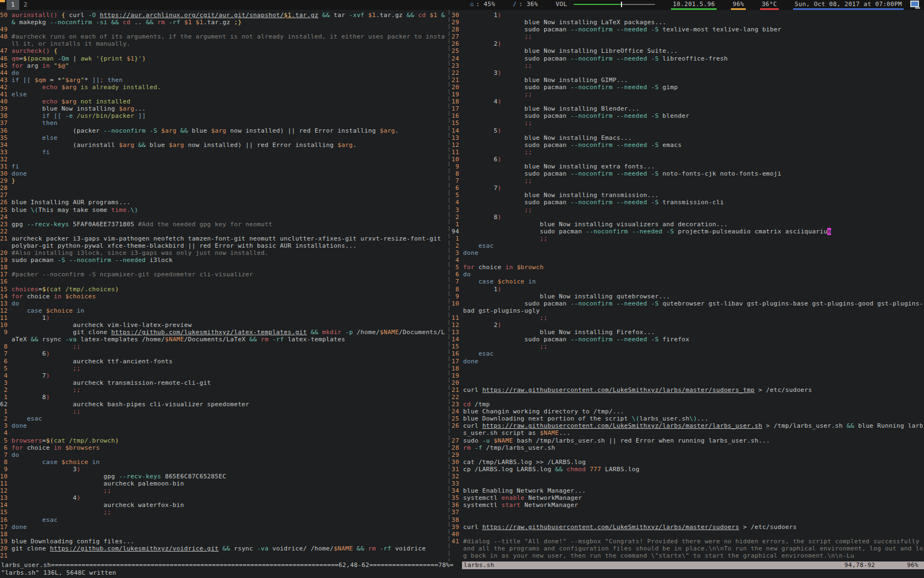 This screenshot has height=578, width=924. Describe the element at coordinates (688, 527) in the screenshot. I see `code-line: 39curl https://raw.githubusercontent.com…` at that location.